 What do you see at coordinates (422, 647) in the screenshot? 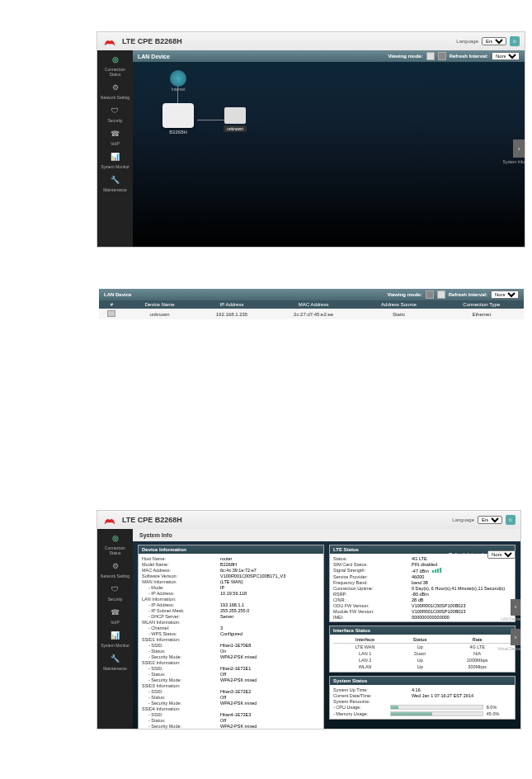
I see `table-row: LTE WANUp4G LTE` at bounding box center [422, 647].